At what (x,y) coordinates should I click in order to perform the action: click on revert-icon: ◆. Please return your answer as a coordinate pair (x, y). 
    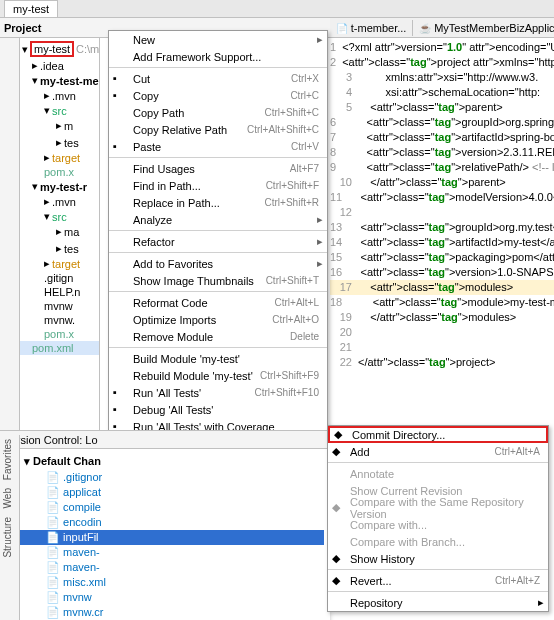
    Looking at the image, I should click on (336, 580).